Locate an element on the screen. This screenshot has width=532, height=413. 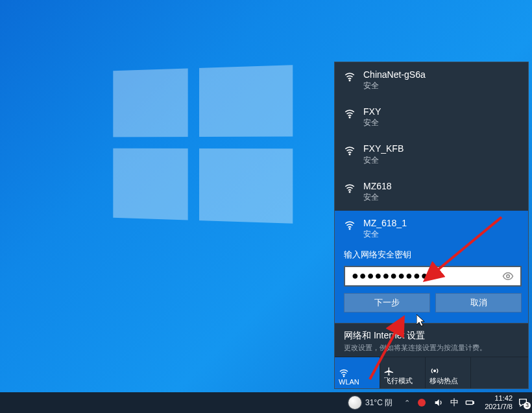
network-name: FXY is located at coordinates (372, 112).